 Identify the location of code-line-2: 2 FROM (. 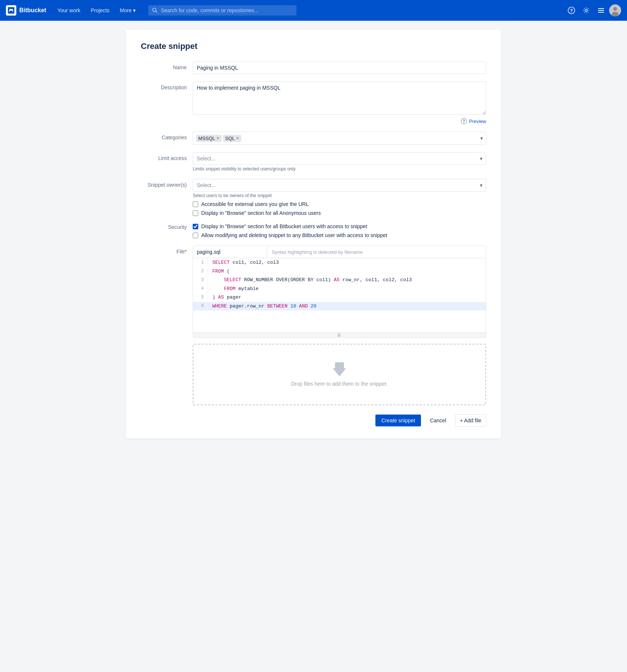
(339, 272).